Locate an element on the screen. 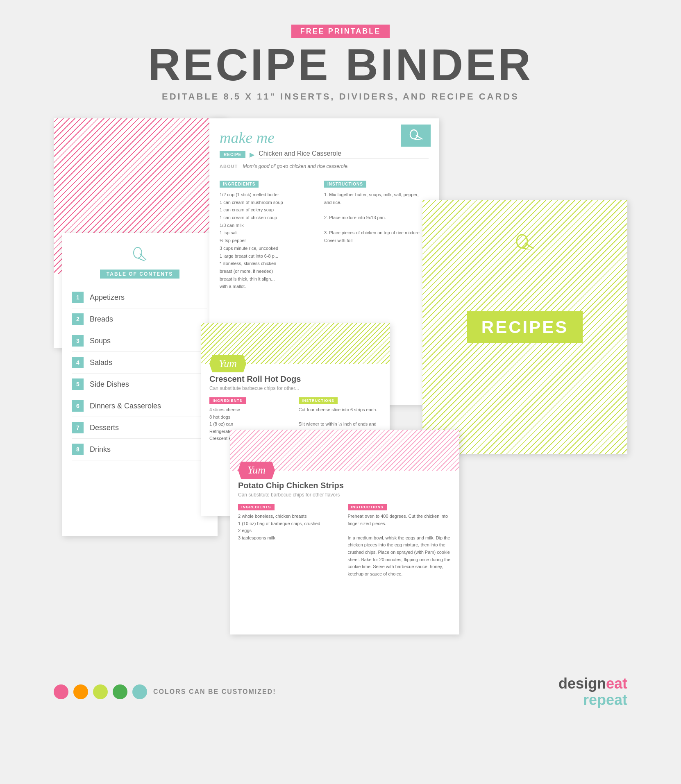 This screenshot has height=784, width=681. page-title: RECIPE BINDER is located at coordinates (340, 65).